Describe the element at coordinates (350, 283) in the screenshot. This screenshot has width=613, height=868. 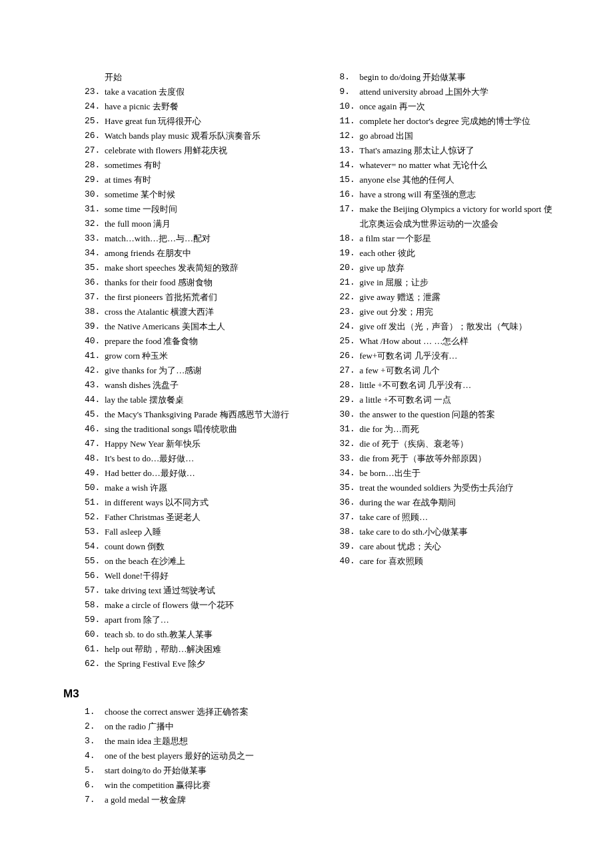
I see `item-number: 21.` at that location.